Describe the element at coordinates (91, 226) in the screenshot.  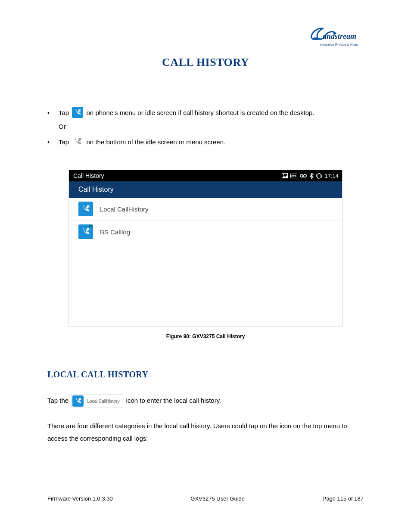
I see `bx-badge: BX` at that location.